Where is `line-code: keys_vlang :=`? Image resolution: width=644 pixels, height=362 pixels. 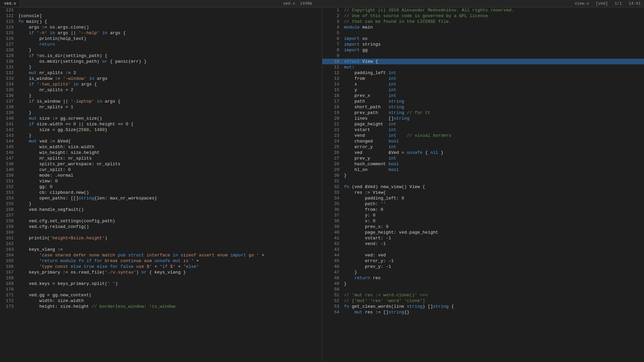
line-code: keys_vlang := is located at coordinates (170, 249).